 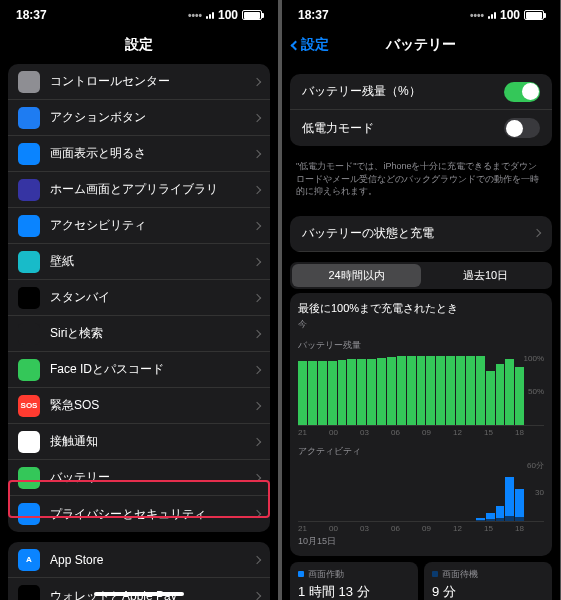 I want to click on battery-health-row: バッテリーの状態と充電, so click(x=421, y=234).